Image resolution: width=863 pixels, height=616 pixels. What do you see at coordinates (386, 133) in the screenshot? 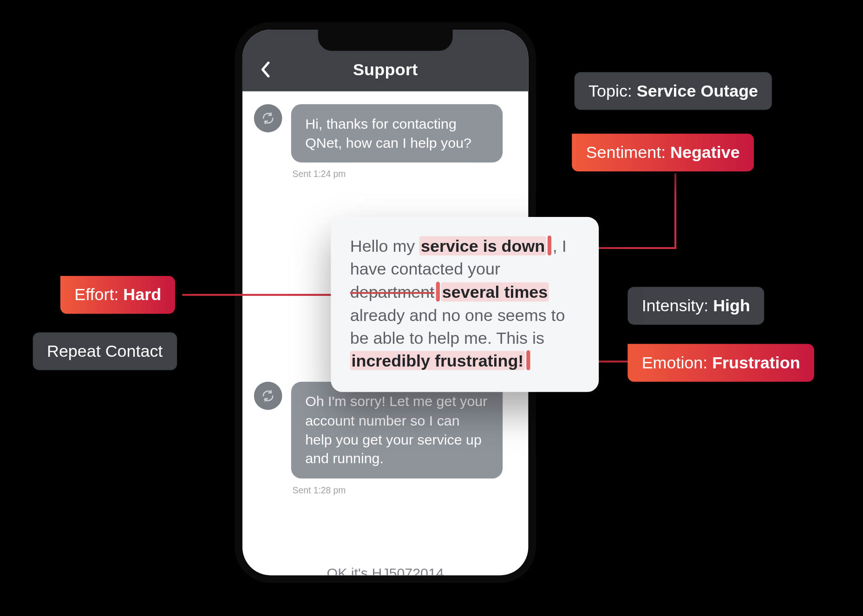
I see `message-row-agent-1: Hi, thanks for contacting QNet, how can …` at bounding box center [386, 133].